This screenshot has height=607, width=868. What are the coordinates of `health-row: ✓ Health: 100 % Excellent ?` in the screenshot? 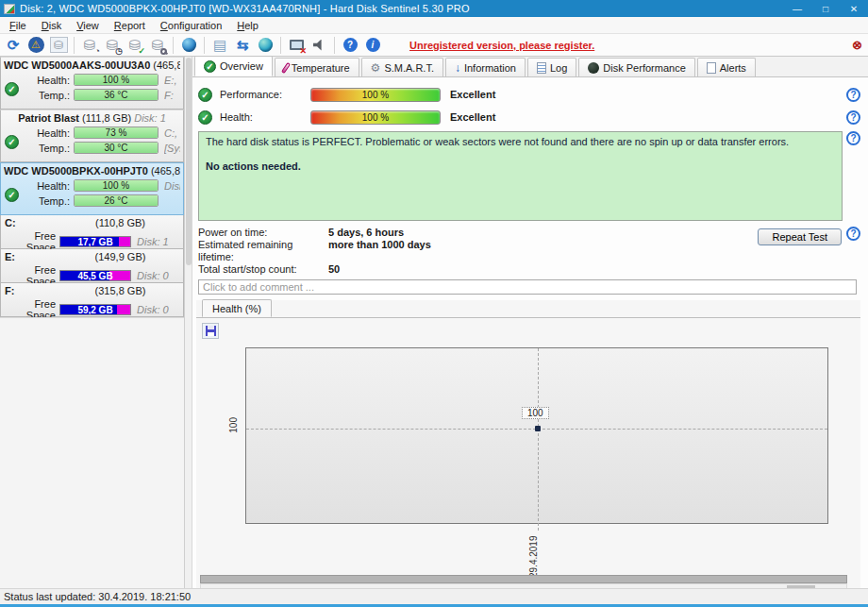 It's located at (529, 117).